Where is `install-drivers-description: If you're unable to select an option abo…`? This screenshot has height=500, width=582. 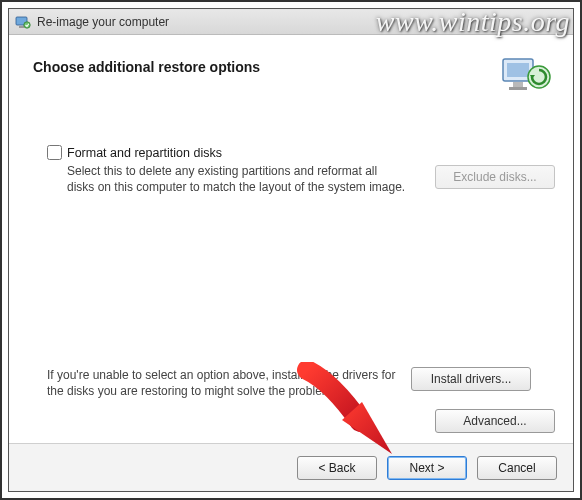 install-drivers-description: If you're unable to select an option abo… is located at coordinates (222, 383).